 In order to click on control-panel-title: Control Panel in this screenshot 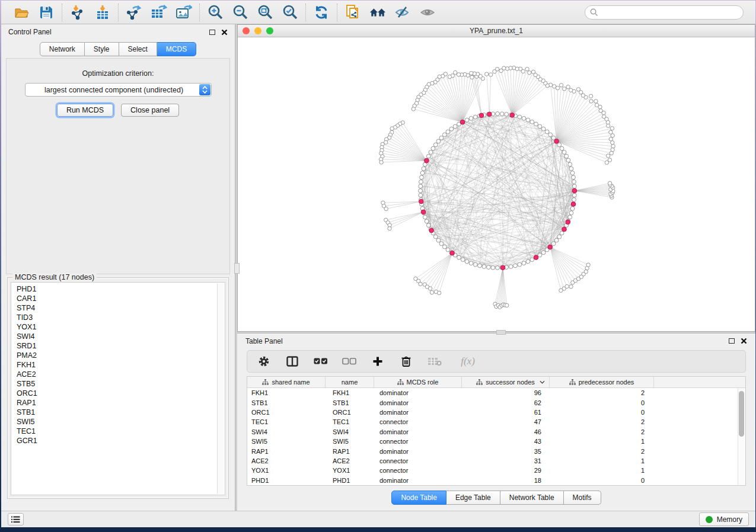, I will do `click(30, 32)`.